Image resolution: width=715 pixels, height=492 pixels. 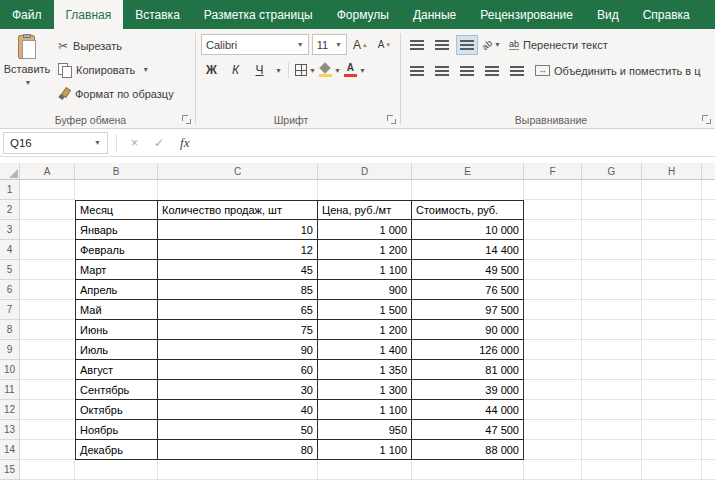 I want to click on cell-B8: Июнь, so click(x=116, y=330).